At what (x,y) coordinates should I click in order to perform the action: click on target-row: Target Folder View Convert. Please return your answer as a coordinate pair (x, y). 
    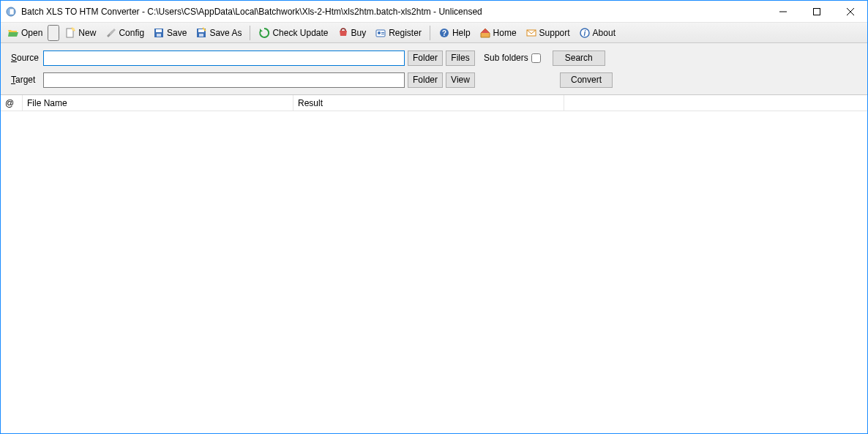
    Looking at the image, I should click on (435, 80).